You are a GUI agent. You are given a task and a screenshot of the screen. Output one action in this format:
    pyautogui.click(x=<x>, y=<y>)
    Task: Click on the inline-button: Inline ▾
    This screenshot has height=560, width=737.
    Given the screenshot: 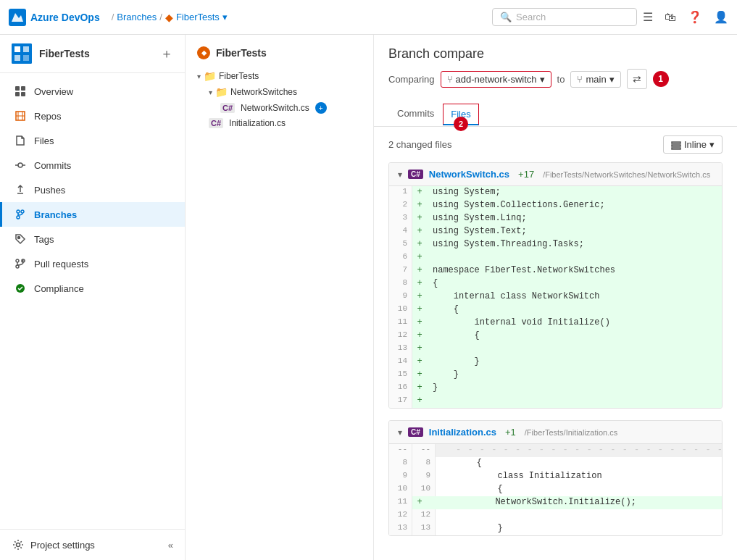 What is the action you would take?
    pyautogui.click(x=693, y=145)
    